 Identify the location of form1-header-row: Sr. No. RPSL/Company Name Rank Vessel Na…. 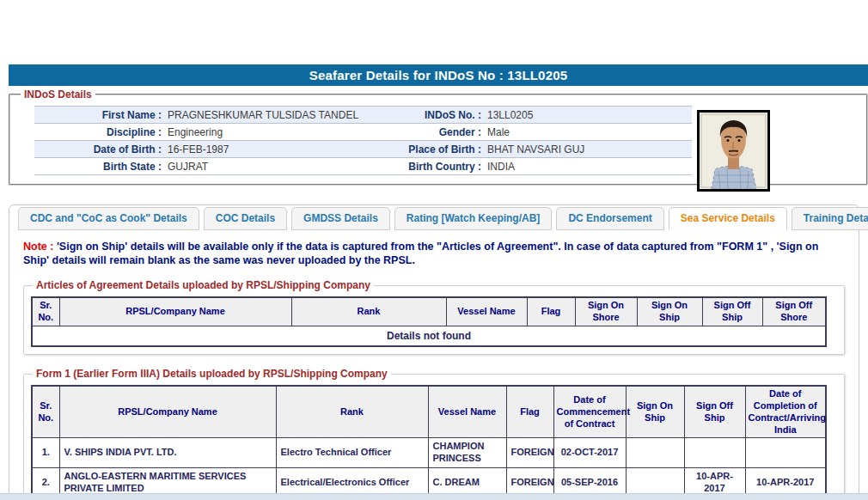
(429, 412).